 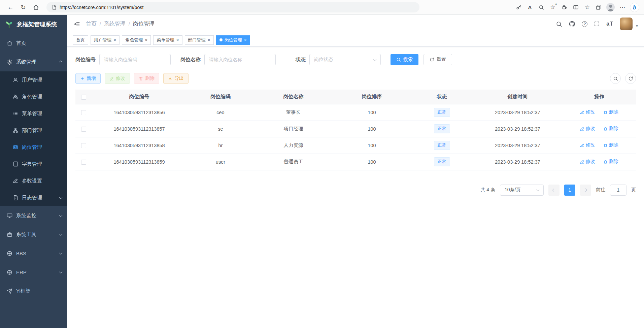 I want to click on toggle-search-button, so click(x=615, y=78).